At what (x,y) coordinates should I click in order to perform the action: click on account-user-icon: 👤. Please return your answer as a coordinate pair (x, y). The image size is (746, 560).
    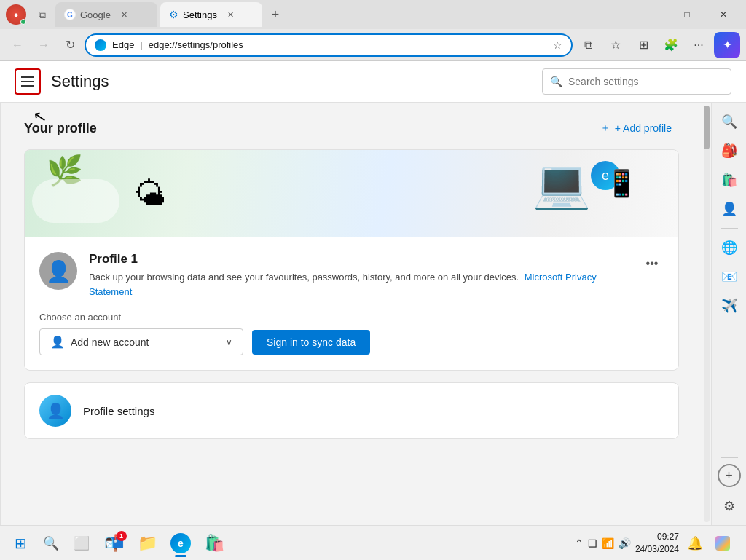
    Looking at the image, I should click on (58, 342).